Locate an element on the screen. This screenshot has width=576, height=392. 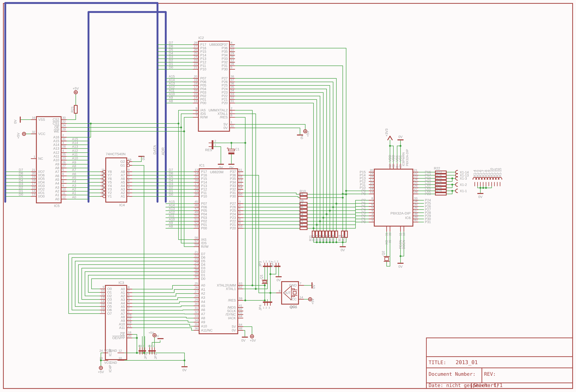
svg-text: D5 is located at coordinates (203, 261).